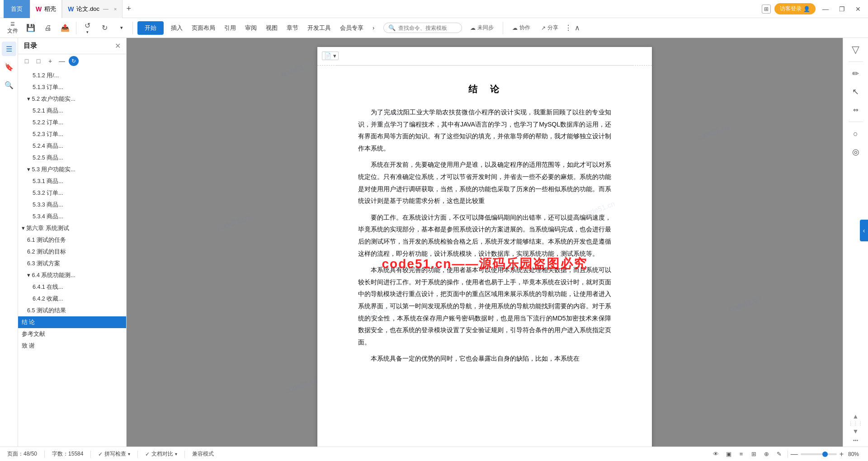  I want to click on menu-more: ›, so click(373, 28).